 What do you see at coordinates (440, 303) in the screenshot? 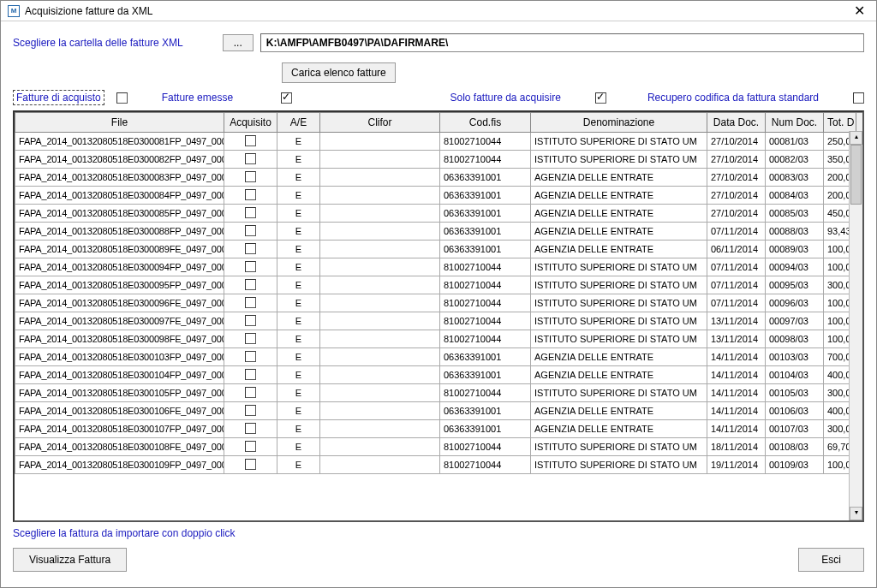
I see `table-row: FAPA_2014_00132080518E0300096FE_0497_000…` at bounding box center [440, 303].